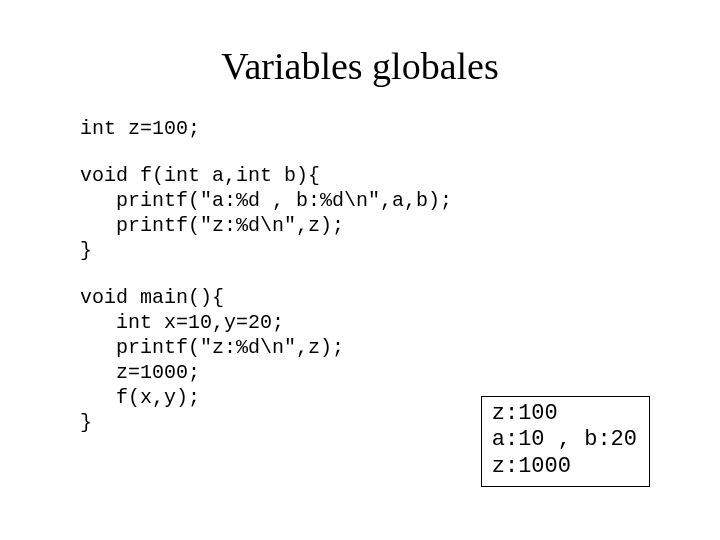 Image resolution: width=720 pixels, height=540 pixels. What do you see at coordinates (566, 442) in the screenshot?
I see `output-box: z:100 a:10 , b:20 z:1000` at bounding box center [566, 442].